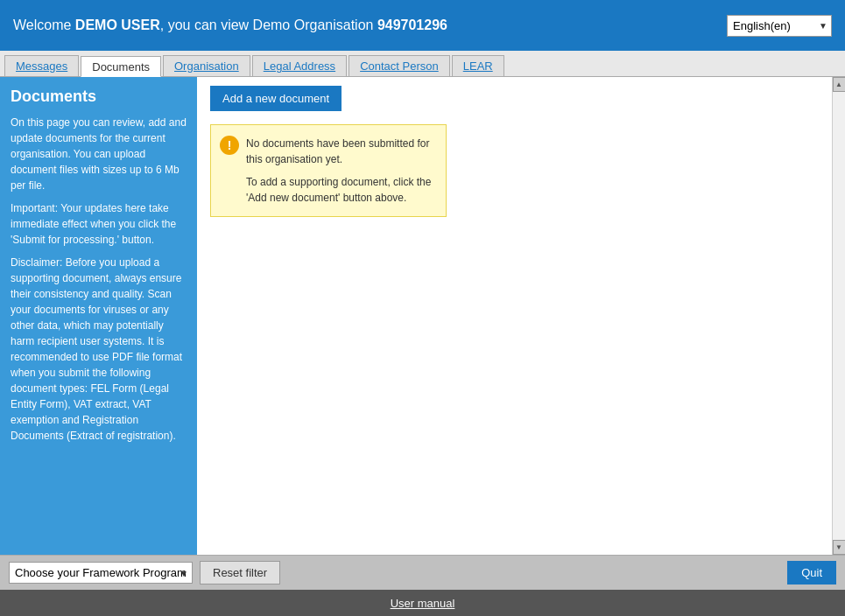 This screenshot has width=845, height=616. I want to click on language-selector: English(en), so click(779, 26).